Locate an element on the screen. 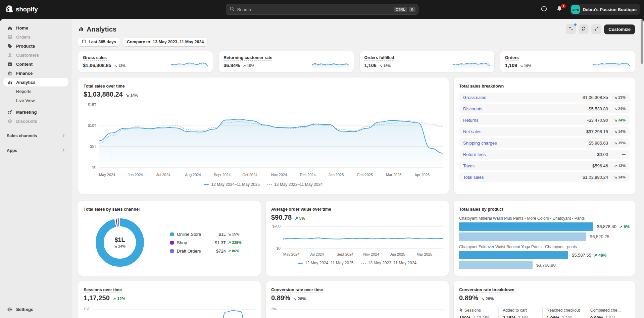  breakdown-row: Returns-$3,470.90↘ 34% is located at coordinates (544, 120).